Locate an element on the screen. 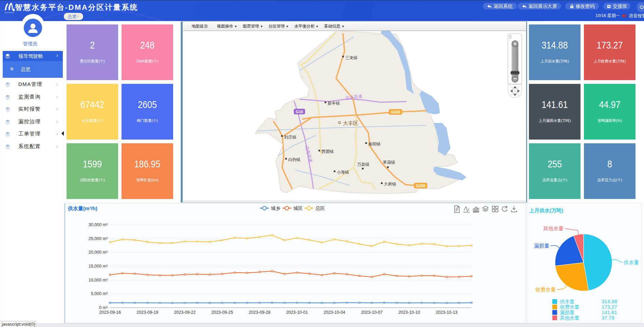 Image resolution: width=644 pixels, height=327 pixels. svg-text: 15,000 m³ is located at coordinates (98, 266).